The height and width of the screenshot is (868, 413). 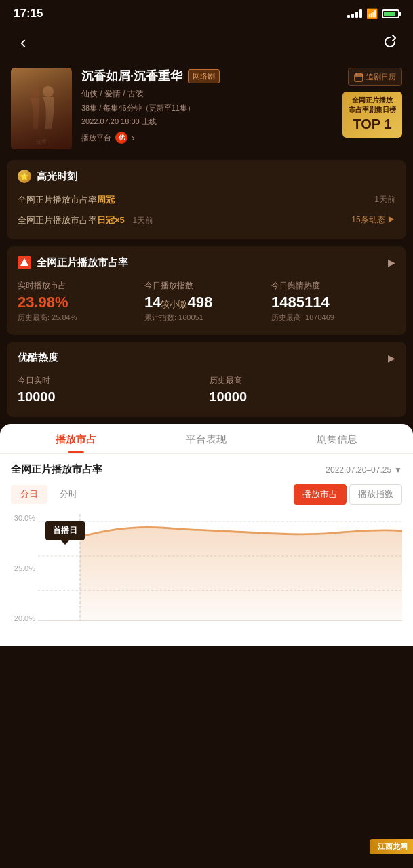 I want to click on watermark: 江西龙网, so click(x=391, y=846).